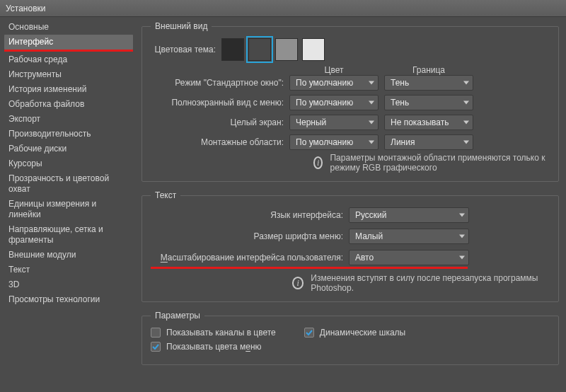 The width and height of the screenshot is (566, 392). What do you see at coordinates (69, 105) in the screenshot?
I see `sidebar-item-filehandling: Обработка файлов` at bounding box center [69, 105].